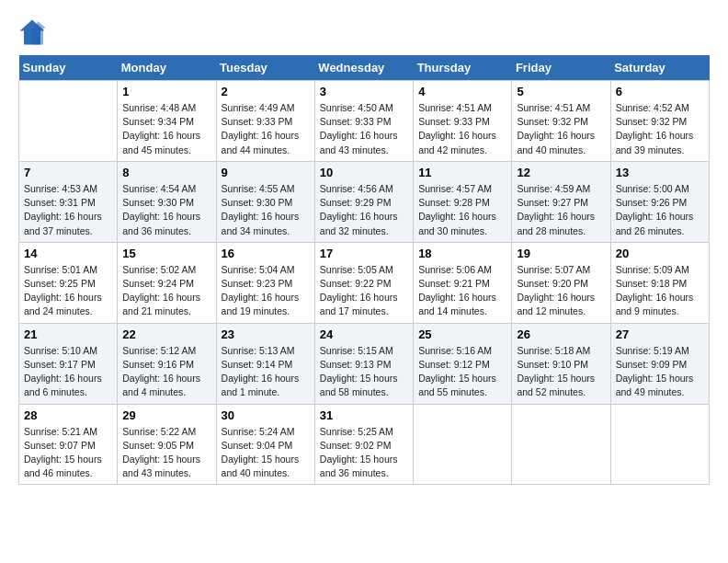  What do you see at coordinates (364, 254) in the screenshot?
I see `day-number: 17` at bounding box center [364, 254].